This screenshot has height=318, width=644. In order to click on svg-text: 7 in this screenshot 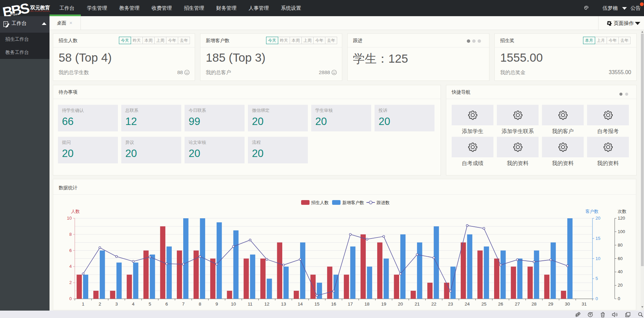, I will do `click(184, 304)`.